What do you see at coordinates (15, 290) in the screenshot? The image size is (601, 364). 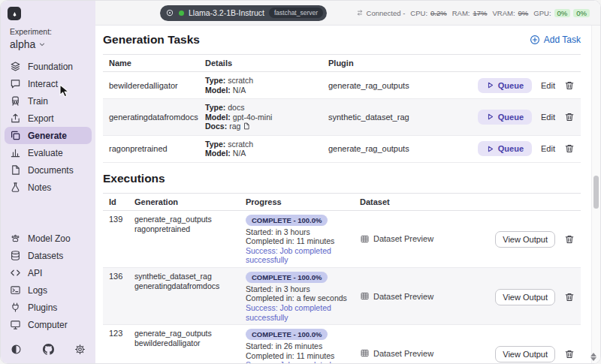 I see `terminal-icon` at bounding box center [15, 290].